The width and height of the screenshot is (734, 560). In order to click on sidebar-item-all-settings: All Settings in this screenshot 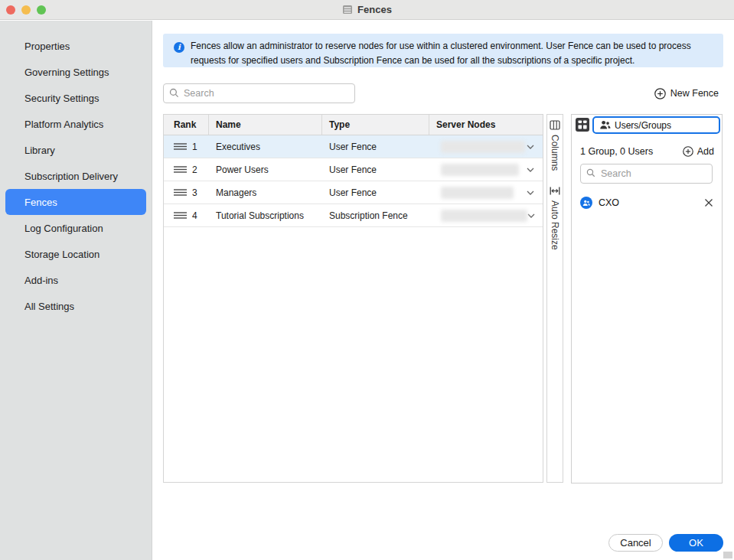, I will do `click(76, 306)`.